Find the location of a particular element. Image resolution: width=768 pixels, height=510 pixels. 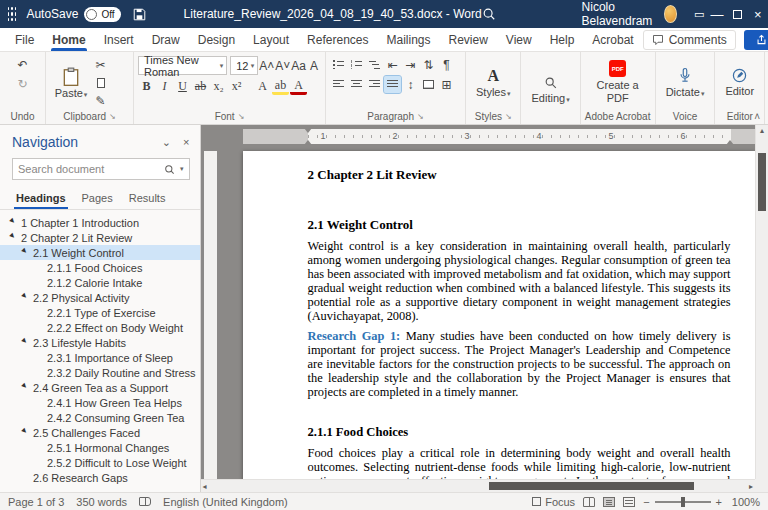

vertical-ruler is located at coordinates (210, 316).